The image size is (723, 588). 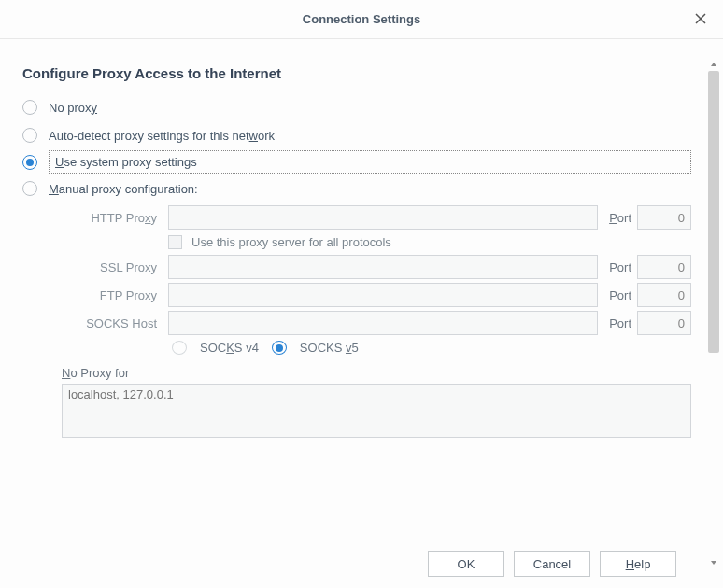 I want to click on radio-auto-detect, so click(x=30, y=135).